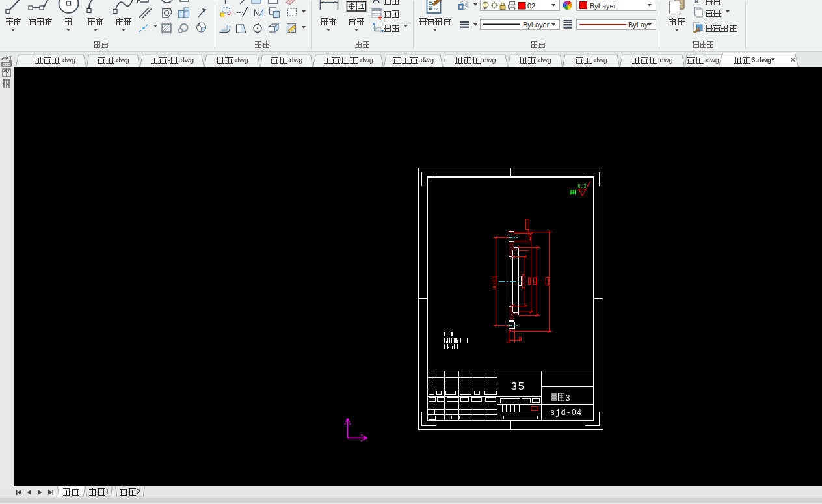 Image resolution: width=822 pixels, height=504 pixels. Describe the element at coordinates (583, 187) in the screenshot. I see `svg-text: 6.3` at that location.